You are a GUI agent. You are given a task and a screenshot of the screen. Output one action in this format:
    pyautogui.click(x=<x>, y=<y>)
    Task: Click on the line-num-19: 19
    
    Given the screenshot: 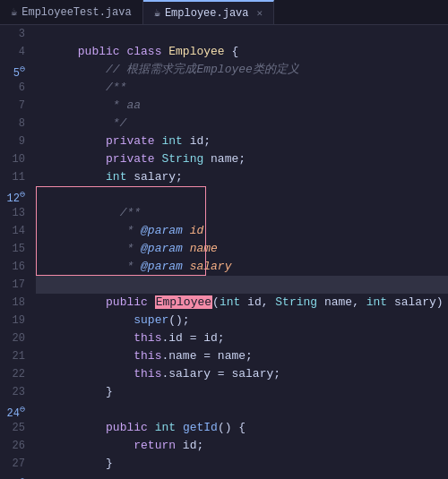 What is the action you would take?
    pyautogui.click(x=13, y=321)
    